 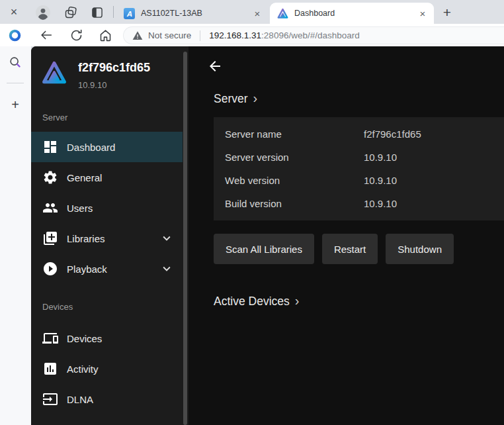 I want to click on table-row: Web version 10.9.10, so click(x=358, y=180).